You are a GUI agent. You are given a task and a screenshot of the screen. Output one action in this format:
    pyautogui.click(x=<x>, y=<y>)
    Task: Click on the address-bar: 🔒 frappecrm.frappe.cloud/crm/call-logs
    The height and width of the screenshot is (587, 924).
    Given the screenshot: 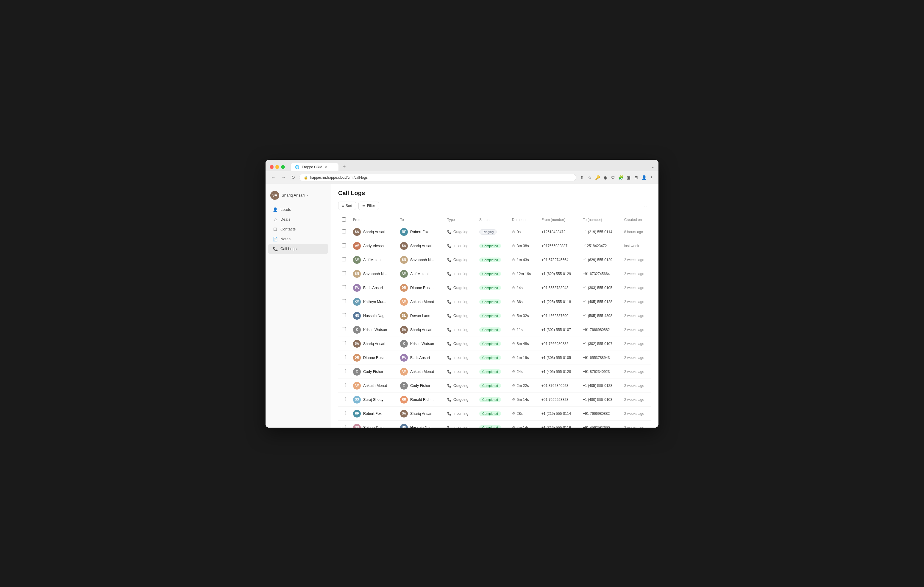 What is the action you would take?
    pyautogui.click(x=438, y=178)
    